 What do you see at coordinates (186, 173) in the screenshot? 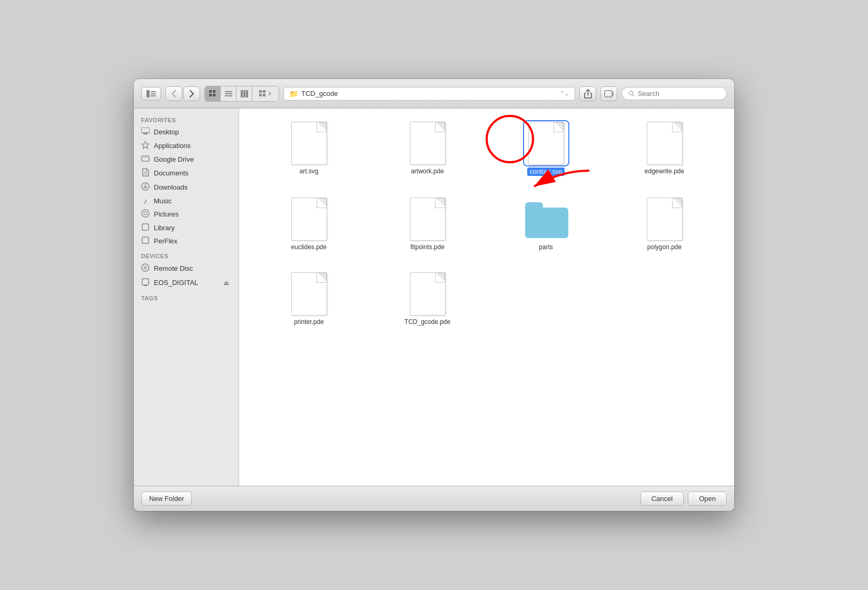
I see `sidebar-item-documents: Documents` at bounding box center [186, 173].